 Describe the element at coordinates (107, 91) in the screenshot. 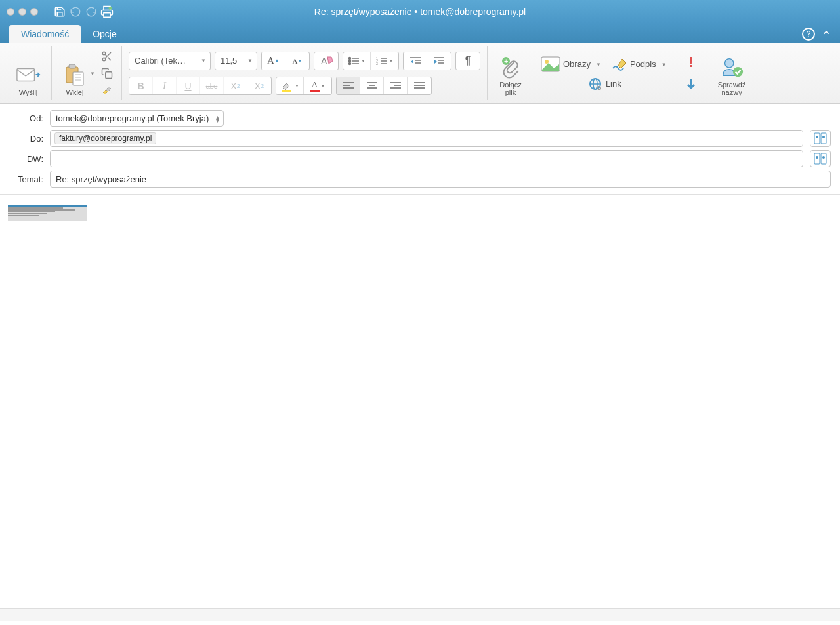

I see `format-painter-button` at that location.